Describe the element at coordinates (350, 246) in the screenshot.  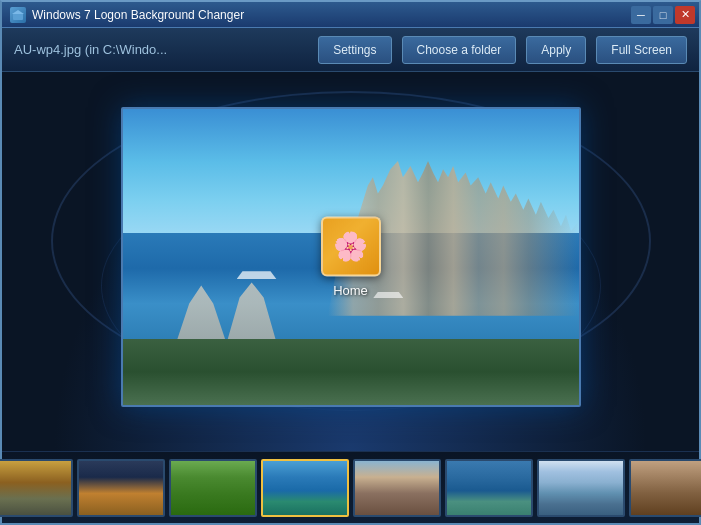
I see `home-icon: 🌸` at that location.